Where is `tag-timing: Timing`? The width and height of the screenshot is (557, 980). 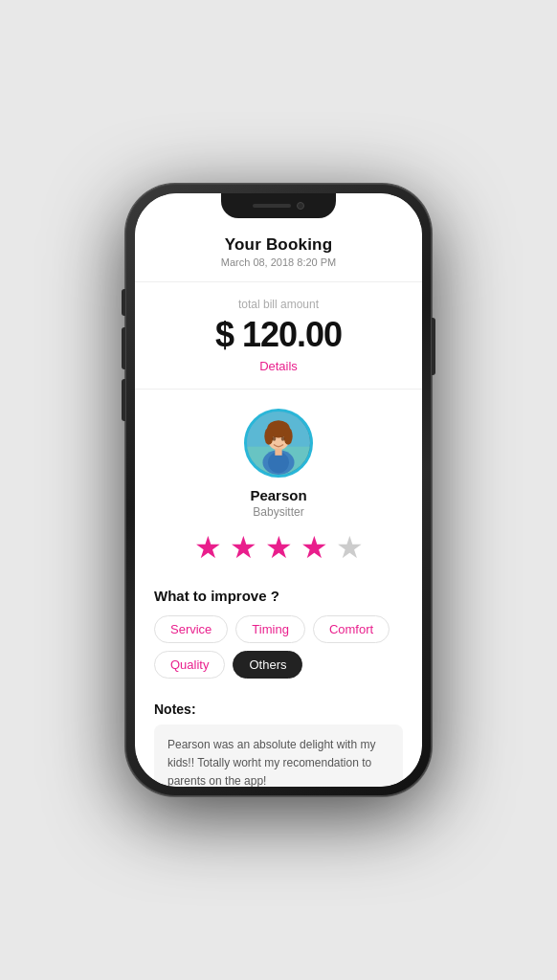
tag-timing: Timing is located at coordinates (270, 630).